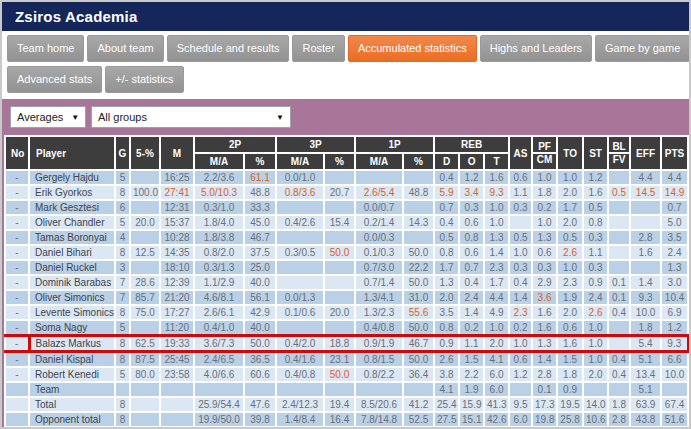  I want to click on stat-cell: 16:25, so click(177, 178).